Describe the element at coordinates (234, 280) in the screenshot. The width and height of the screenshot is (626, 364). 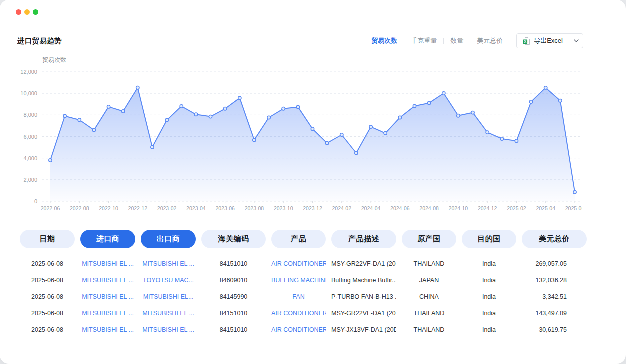
I see `cell-hs-code: 84609010` at that location.